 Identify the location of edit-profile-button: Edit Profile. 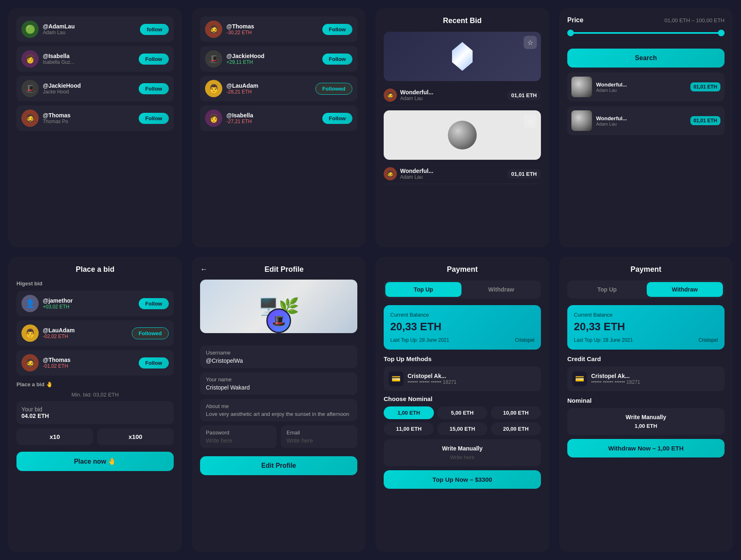
(279, 466).